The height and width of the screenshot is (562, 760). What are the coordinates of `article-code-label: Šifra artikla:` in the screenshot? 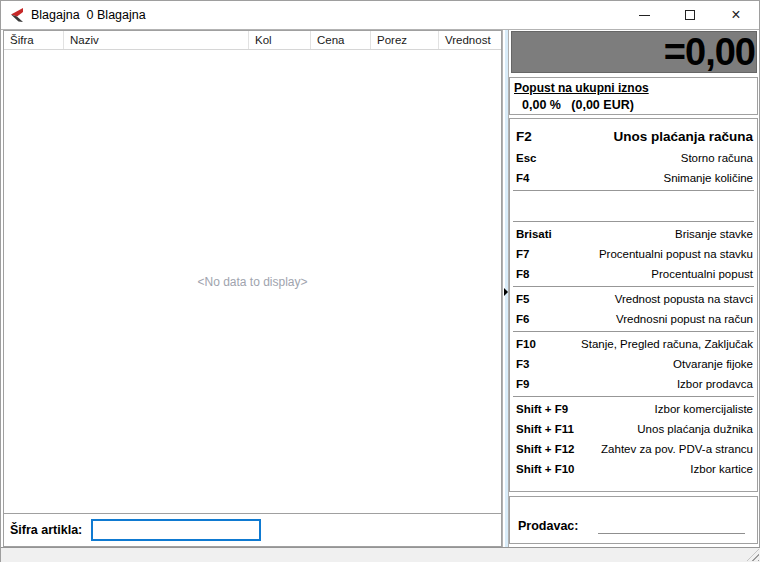 It's located at (46, 530).